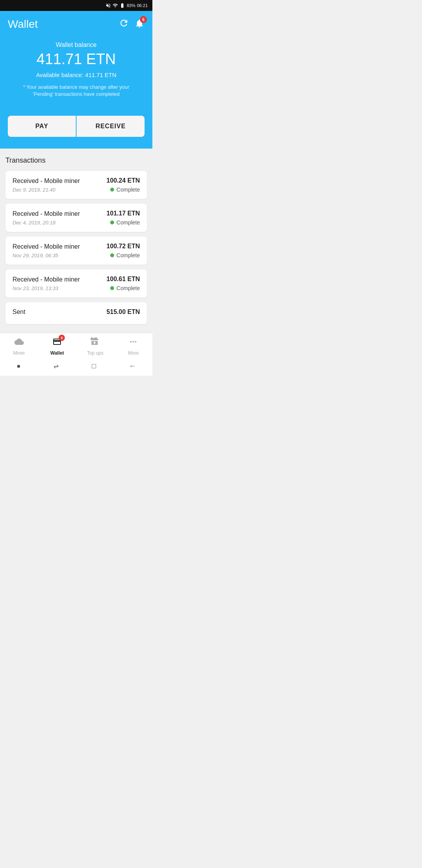 Image resolution: width=422 pixels, height=868 pixels. What do you see at coordinates (46, 185) in the screenshot?
I see `tx-info: Received - Mobile miner Dec 9, 2019, 21:…` at bounding box center [46, 185].